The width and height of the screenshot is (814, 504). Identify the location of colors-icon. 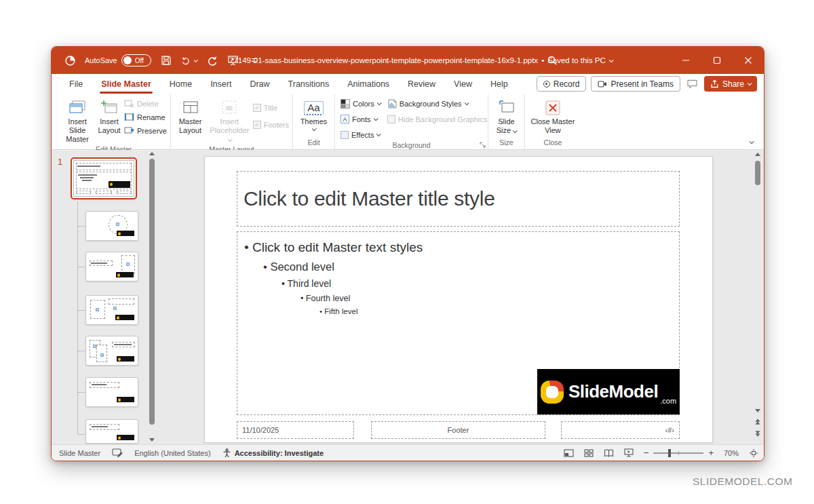
(345, 104).